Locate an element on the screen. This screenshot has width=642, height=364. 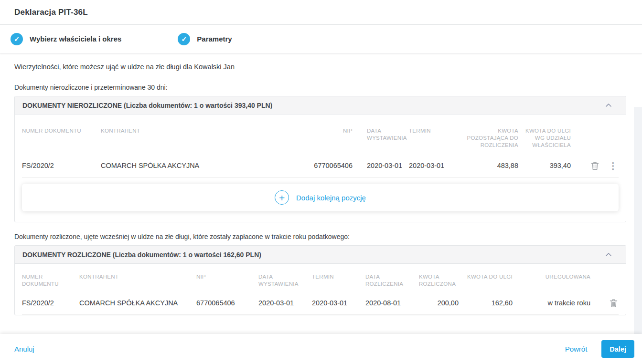
row-menu-button: ⋮ is located at coordinates (613, 166).